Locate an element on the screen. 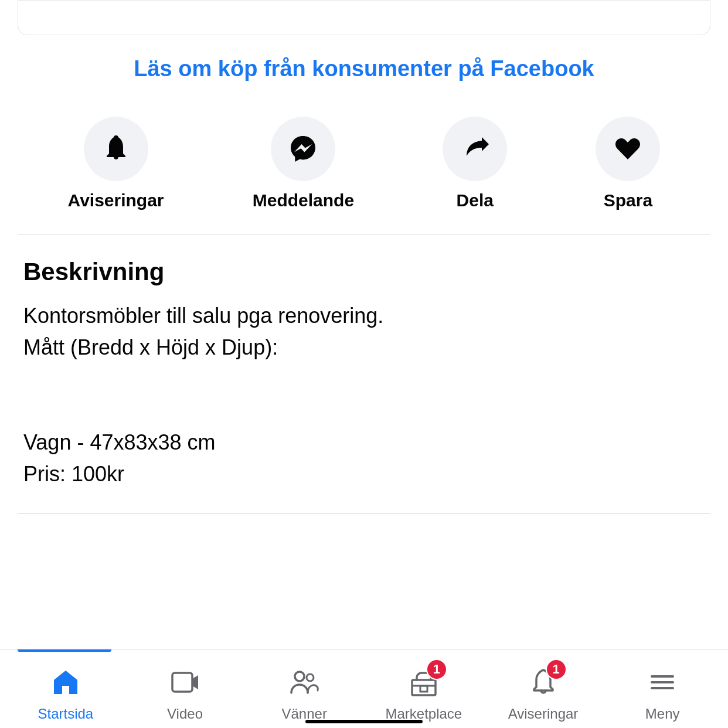 Image resolution: width=728 pixels, height=728 pixels. aviseringar-badge: 1 is located at coordinates (556, 669).